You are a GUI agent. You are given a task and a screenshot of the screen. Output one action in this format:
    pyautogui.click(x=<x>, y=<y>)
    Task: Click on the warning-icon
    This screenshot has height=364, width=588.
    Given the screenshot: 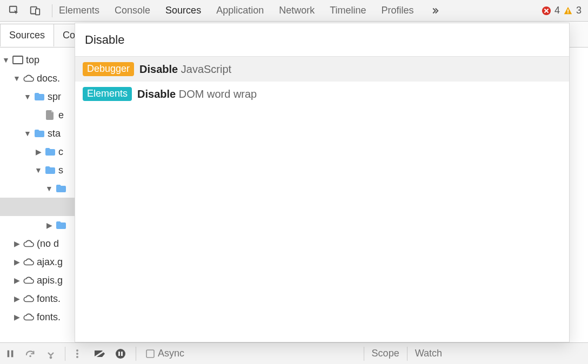 What is the action you would take?
    pyautogui.click(x=568, y=11)
    